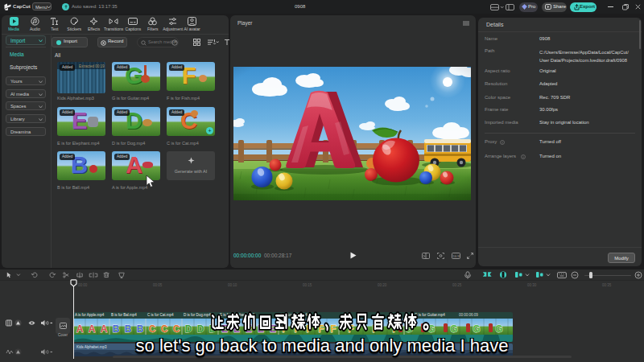  I want to click on svg-text: 16:9, so click(456, 256).